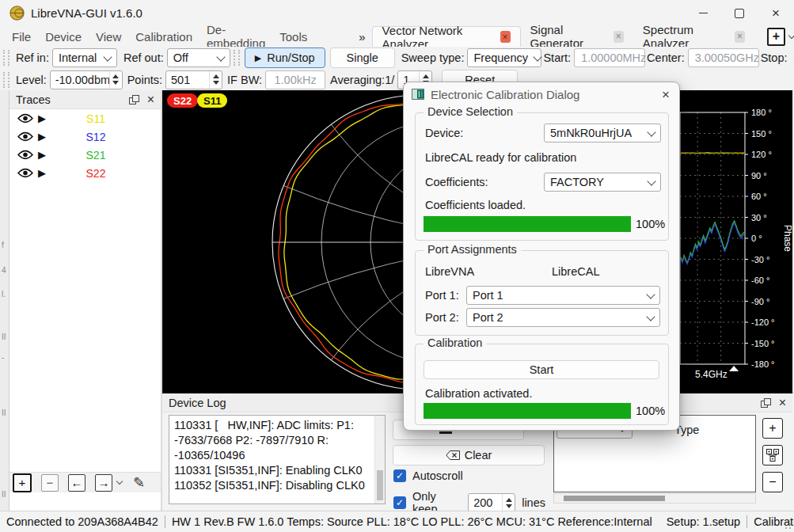  What do you see at coordinates (400, 503) in the screenshot?
I see `keep-lines-checkbox: ✓` at bounding box center [400, 503].